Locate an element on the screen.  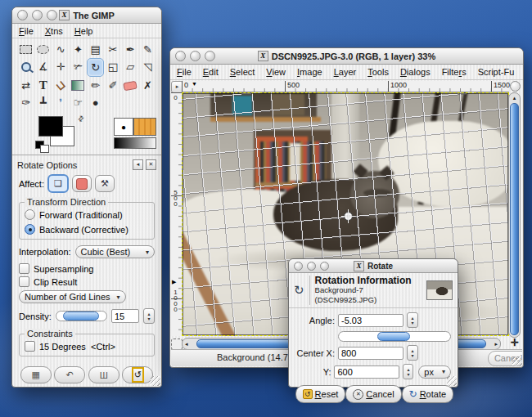
image-window-titlebar: XDSCN9925.JPG-3.0 (RGB, 1 layer) 33% is located at coordinates (347, 56).